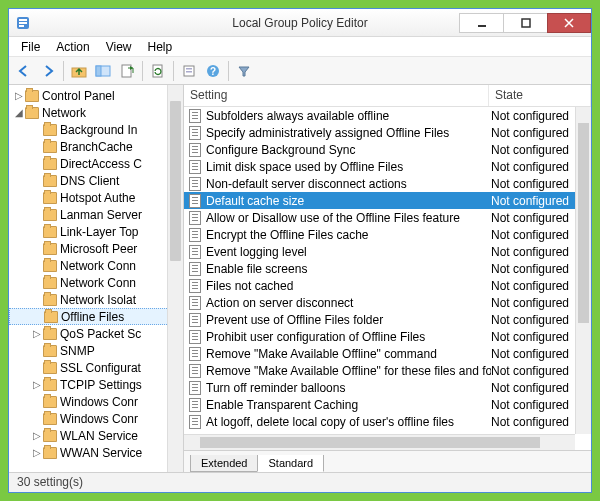 The width and height of the screenshot is (600, 501). I want to click on list-row: Prevent use of Offline Files folderNot c…, so click(388, 320).